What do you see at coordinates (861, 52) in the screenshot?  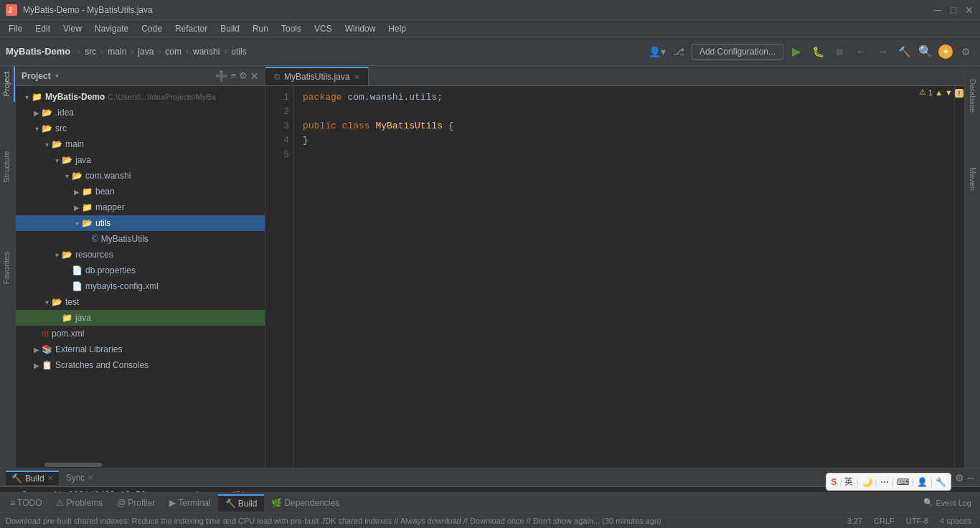 I see `back-button: ←` at bounding box center [861, 52].